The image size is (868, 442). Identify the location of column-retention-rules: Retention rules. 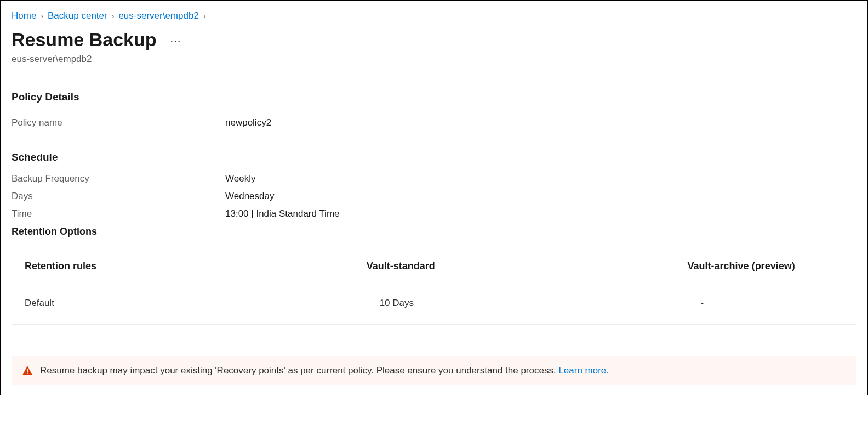
(189, 267).